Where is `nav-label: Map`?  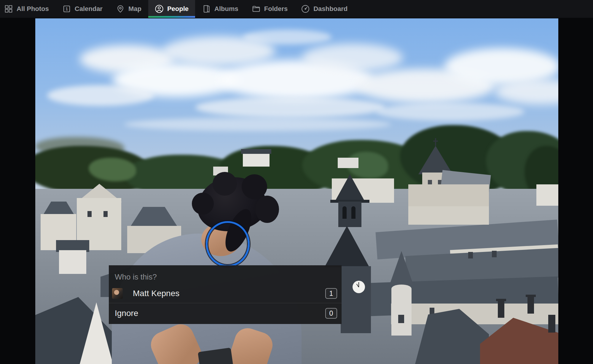 nav-label: Map is located at coordinates (135, 9).